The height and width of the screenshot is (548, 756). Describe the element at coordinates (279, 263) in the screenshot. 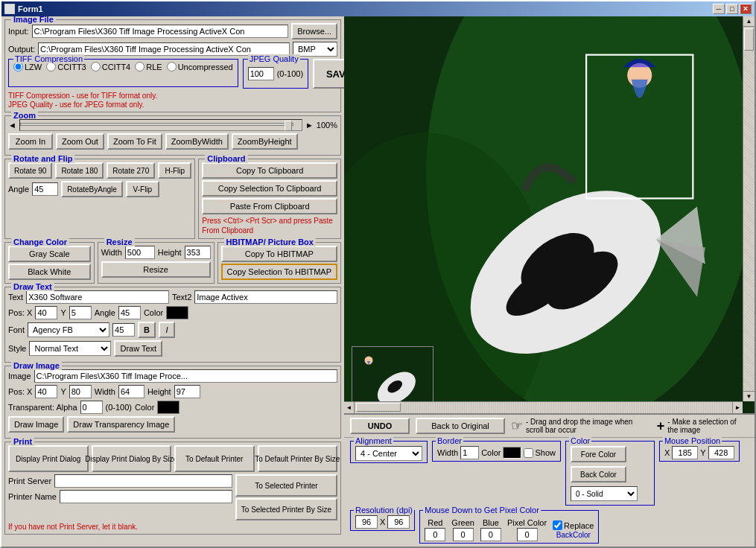

I see `hbitmap-group: HBITMAP/ Picture Box Copy To HBITMAP Cop…` at that location.